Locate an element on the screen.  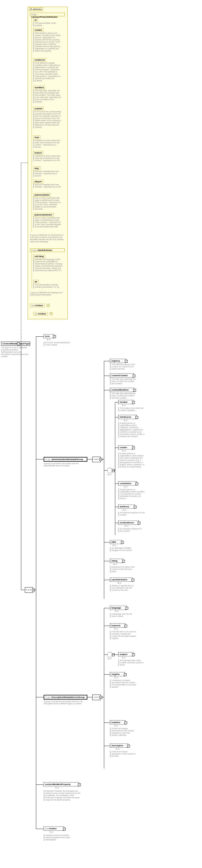
attr-whyuri: whyuri is located at coordinates (38, 182).